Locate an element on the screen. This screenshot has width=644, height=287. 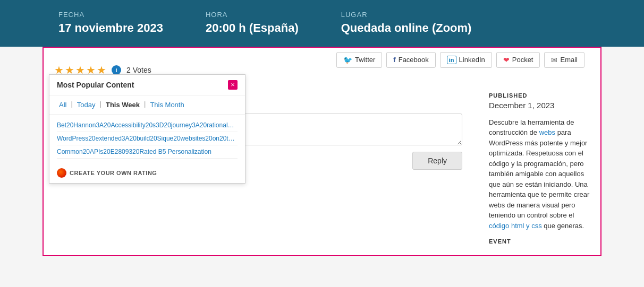
email-button: ✉ Email is located at coordinates (564, 60).